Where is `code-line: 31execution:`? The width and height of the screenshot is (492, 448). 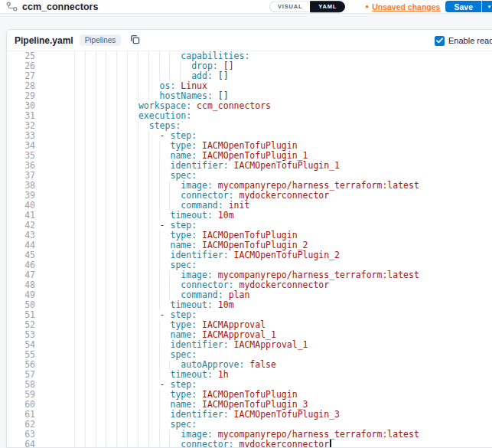
code-line: 31execution: is located at coordinates (249, 116).